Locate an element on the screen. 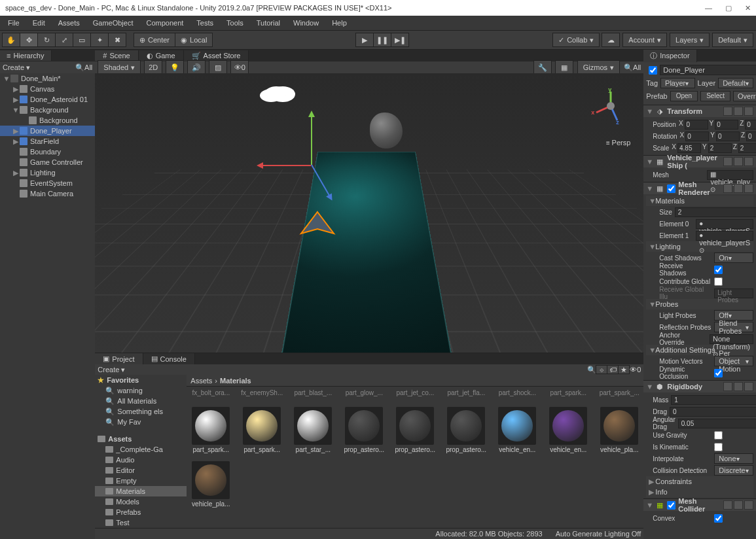 Image resolution: width=756 pixels, height=539 pixels. transform-docs-icon is located at coordinates (728, 111).